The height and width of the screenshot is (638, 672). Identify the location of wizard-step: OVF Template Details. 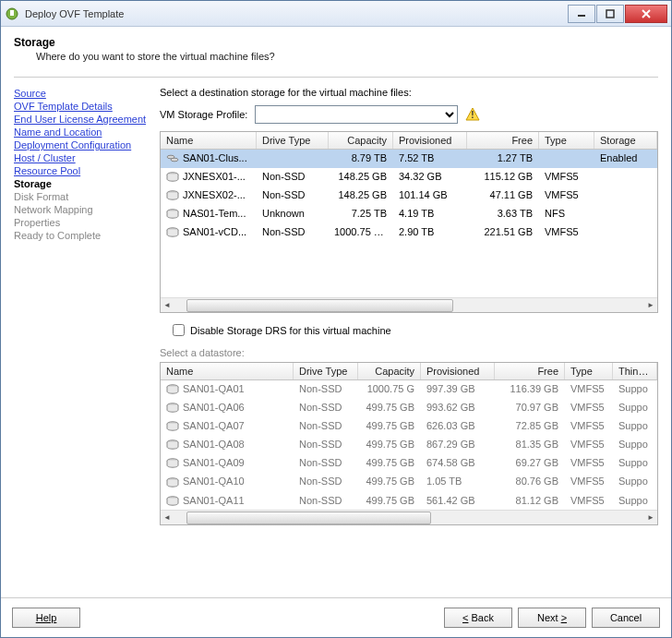
(82, 106).